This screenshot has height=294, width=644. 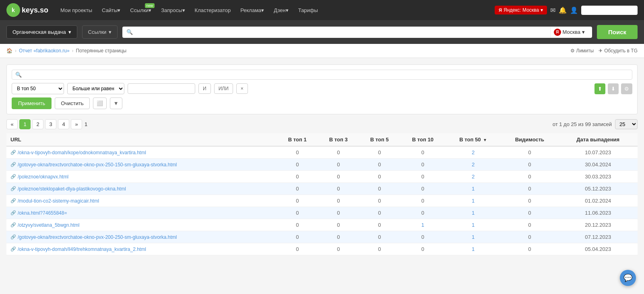 What do you see at coordinates (380, 140) in the screenshot?
I see `col-top5: В топ 5` at bounding box center [380, 140].